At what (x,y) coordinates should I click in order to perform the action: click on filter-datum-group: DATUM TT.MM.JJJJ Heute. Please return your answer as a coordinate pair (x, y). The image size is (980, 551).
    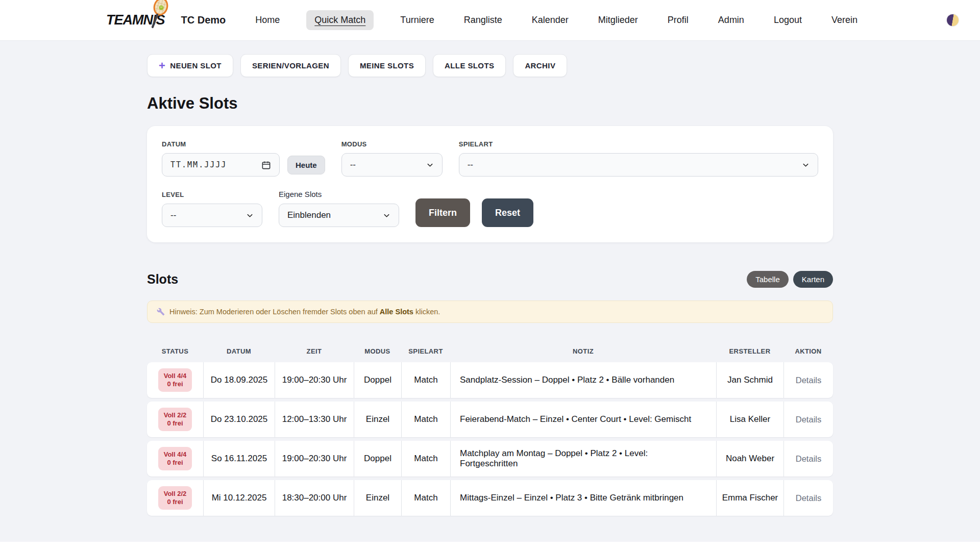
    Looking at the image, I should click on (243, 158).